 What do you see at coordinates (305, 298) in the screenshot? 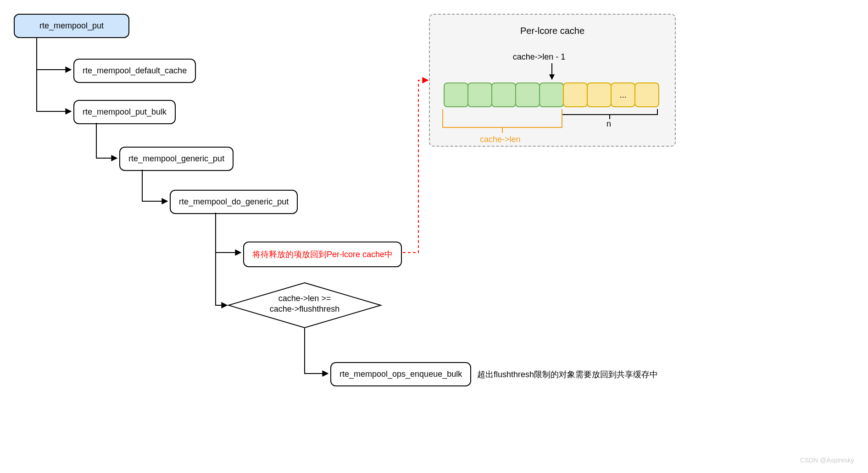
I see `diamond-line1: cache->len >=` at bounding box center [305, 298].